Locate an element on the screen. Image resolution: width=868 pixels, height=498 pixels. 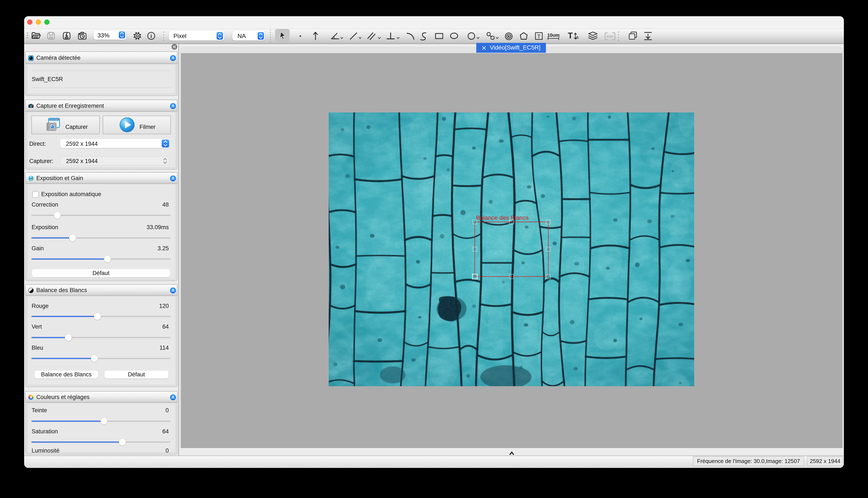
svg-text: 10um is located at coordinates (553, 35).